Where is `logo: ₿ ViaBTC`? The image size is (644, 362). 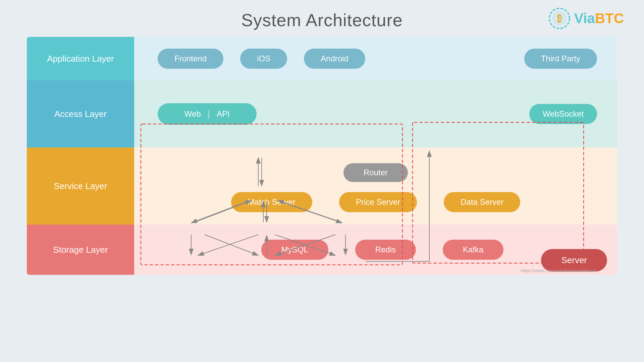
logo: ₿ ViaBTC is located at coordinates (586, 18).